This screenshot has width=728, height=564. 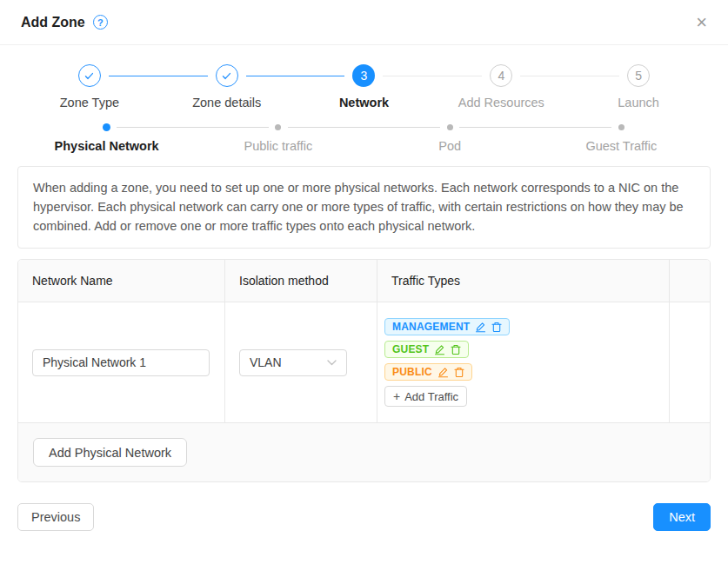 I want to click on dialog-title: Add Zone, so click(x=53, y=23).